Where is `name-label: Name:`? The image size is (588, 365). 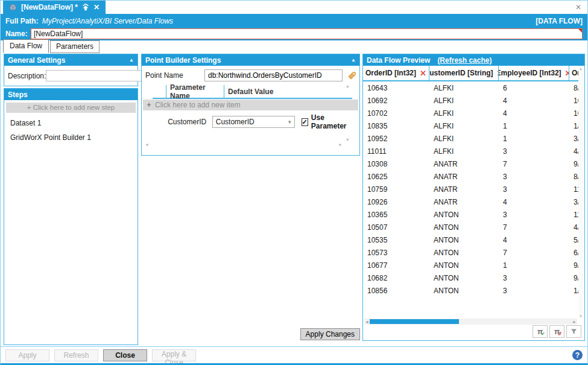 name-label: Name: is located at coordinates (16, 34).